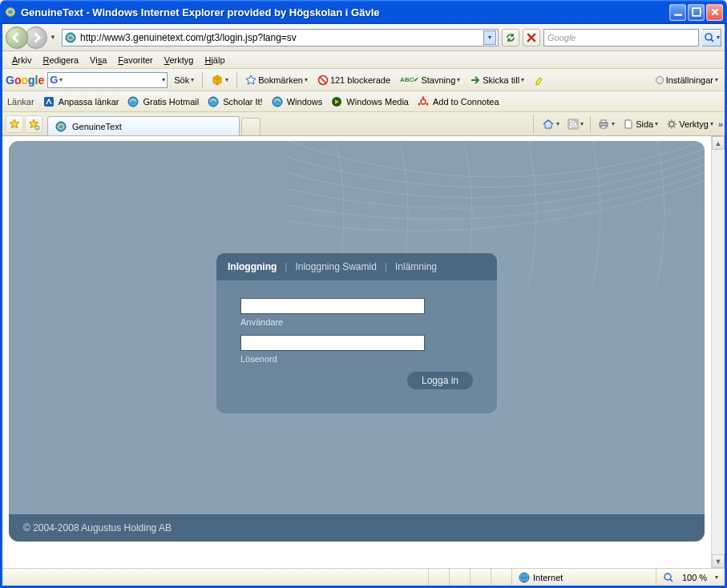 This screenshot has height=588, width=727. I want to click on window-title: GenuineText - Windows Internet Explorer …, so click(345, 13).